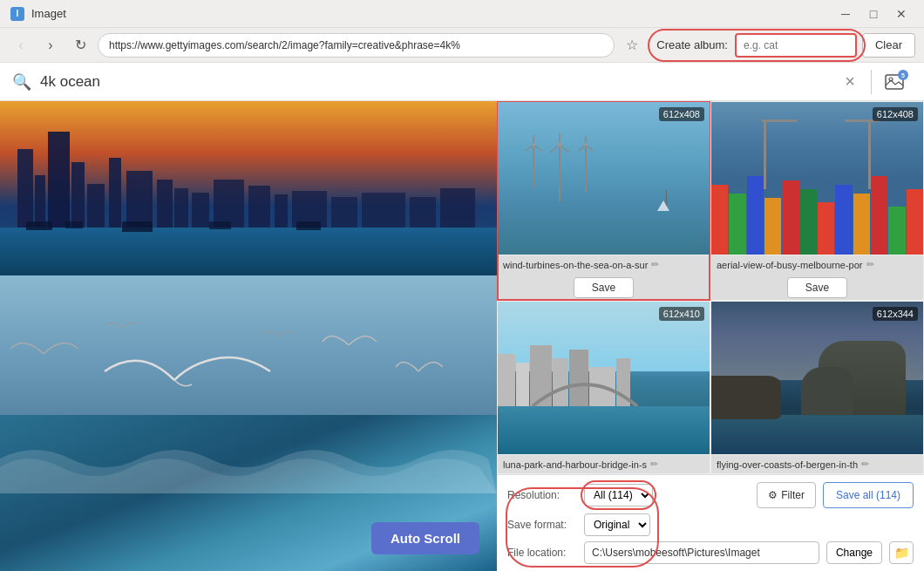  Describe the element at coordinates (51, 45) in the screenshot. I see `forward-button: ›` at that location.